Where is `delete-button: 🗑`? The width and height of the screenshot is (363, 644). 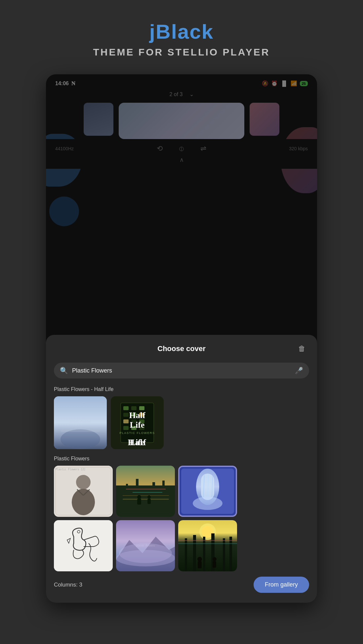
delete-button: 🗑 is located at coordinates (302, 349).